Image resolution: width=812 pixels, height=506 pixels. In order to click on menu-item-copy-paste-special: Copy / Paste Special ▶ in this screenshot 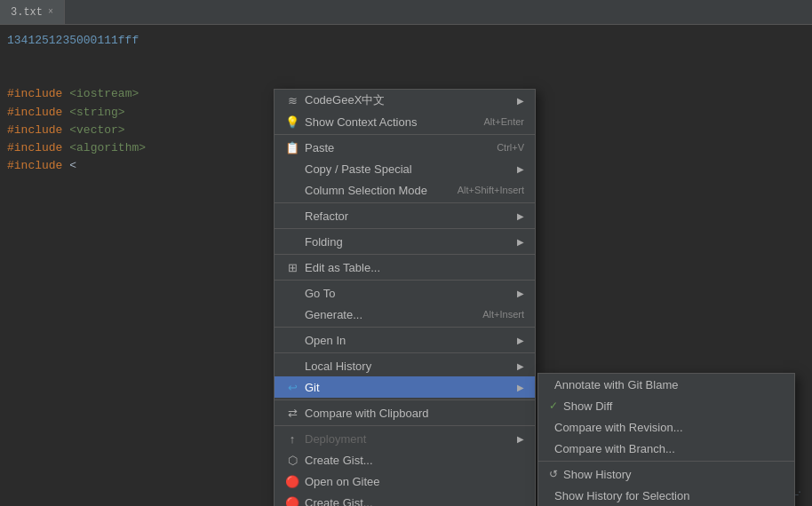, I will do `click(405, 169)`.